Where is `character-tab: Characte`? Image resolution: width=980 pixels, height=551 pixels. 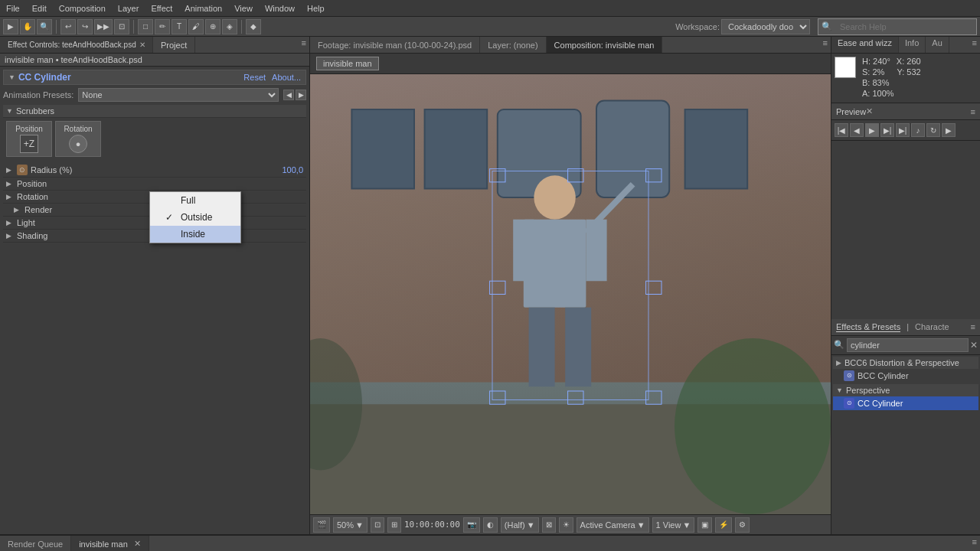 character-tab: Characte is located at coordinates (933, 328).